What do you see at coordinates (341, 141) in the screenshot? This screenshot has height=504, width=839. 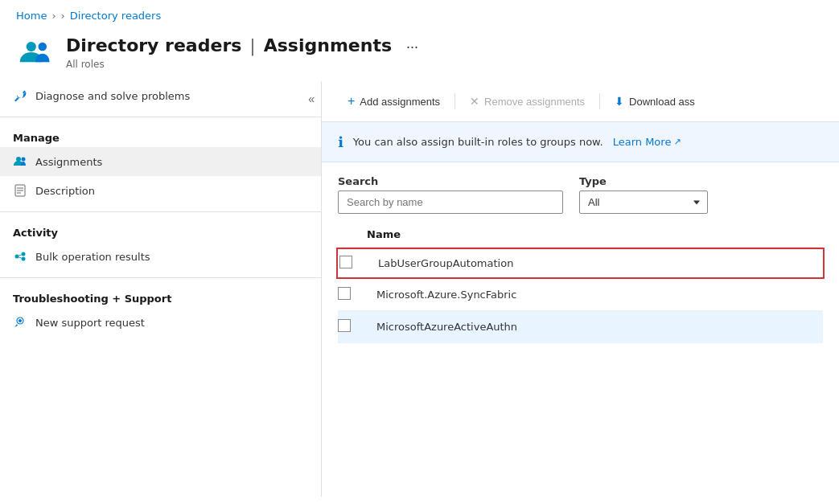 I see `info-icon: ℹ` at bounding box center [341, 141].